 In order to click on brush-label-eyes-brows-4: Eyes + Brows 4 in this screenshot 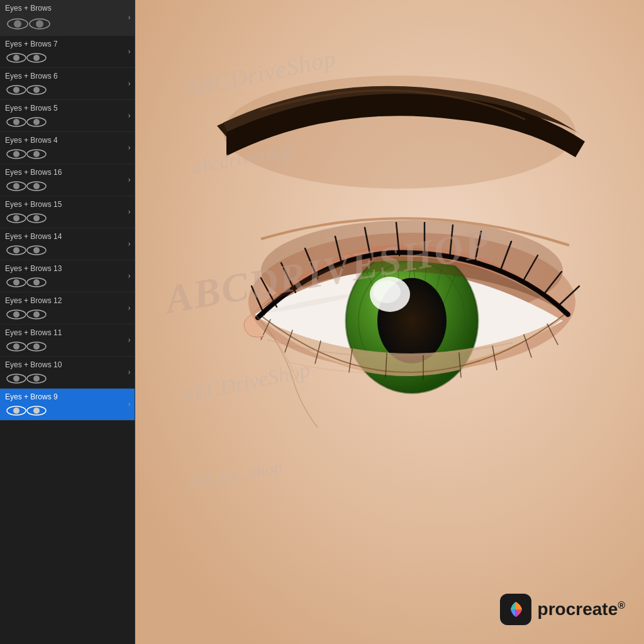, I will do `click(67, 140)`.